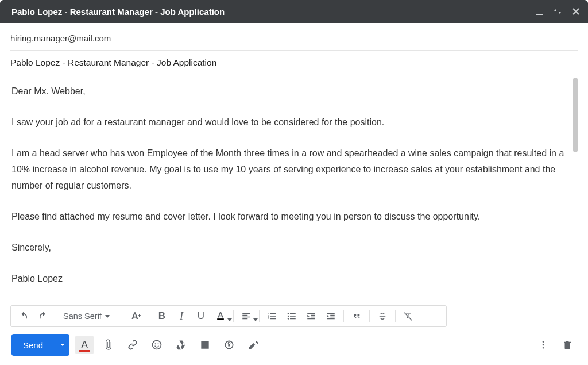 Image resolution: width=588 pixels, height=365 pixels. I want to click on recipient-chip: hiring.manager@mail.com, so click(61, 39).